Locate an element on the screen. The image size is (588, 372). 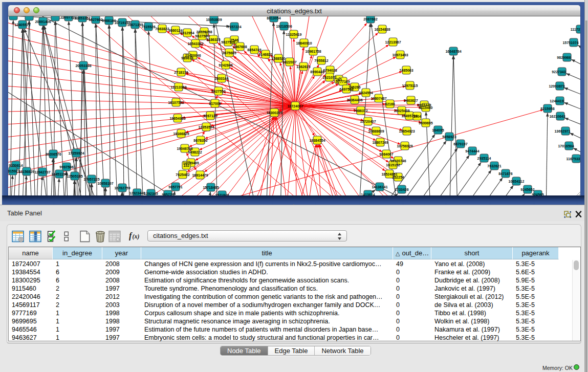
table-settings-icon is located at coordinates (18, 236).